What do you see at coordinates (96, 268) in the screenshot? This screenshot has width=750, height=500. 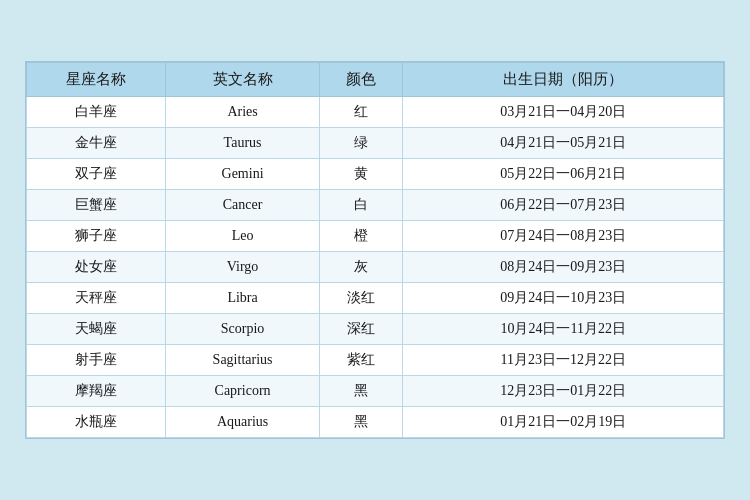 I see `cell-chinese: 处女座` at bounding box center [96, 268].